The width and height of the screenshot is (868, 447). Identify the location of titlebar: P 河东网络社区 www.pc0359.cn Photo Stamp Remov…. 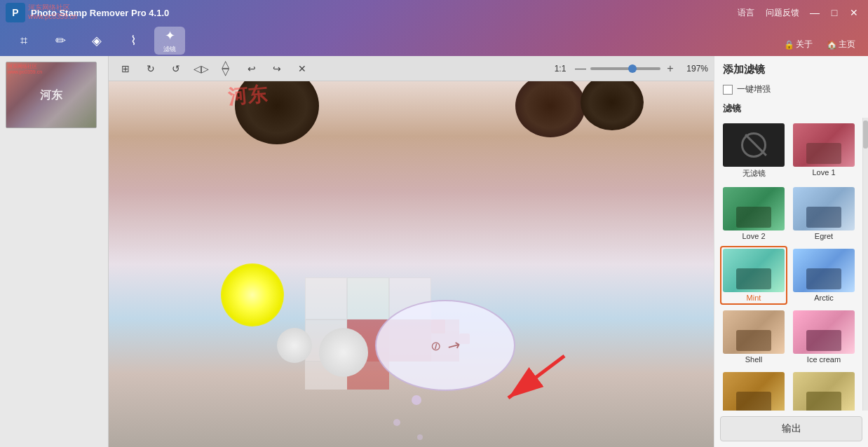
(434, 28).